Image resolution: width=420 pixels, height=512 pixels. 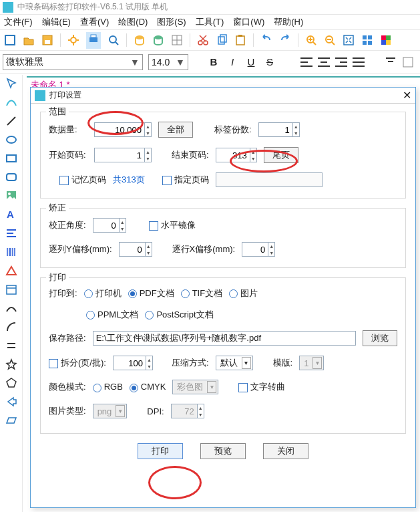 What do you see at coordinates (56, 22) in the screenshot?
I see `menu-edit: 编辑(E)` at bounding box center [56, 22].